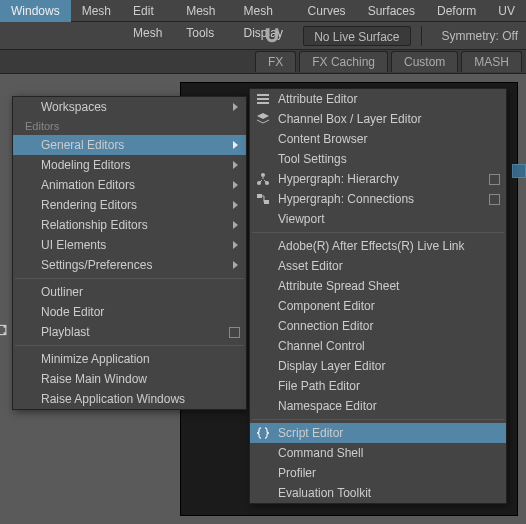 This screenshot has width=526, height=524. Describe the element at coordinates (506, 11) in the screenshot. I see `menu-uv: UV` at that location.